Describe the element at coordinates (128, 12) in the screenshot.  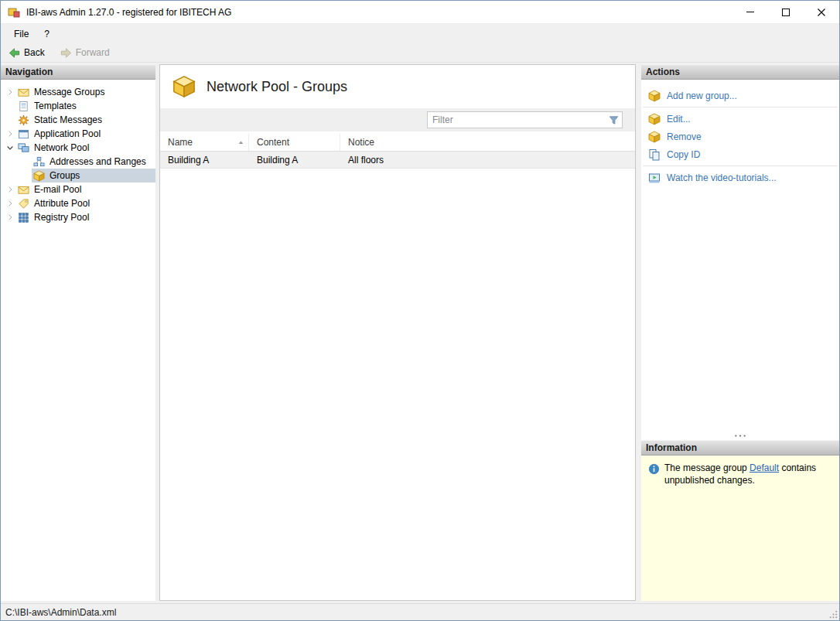
I see `window-title: IBI-aws Admin 1.27.0 - registered for IB…` at that location.